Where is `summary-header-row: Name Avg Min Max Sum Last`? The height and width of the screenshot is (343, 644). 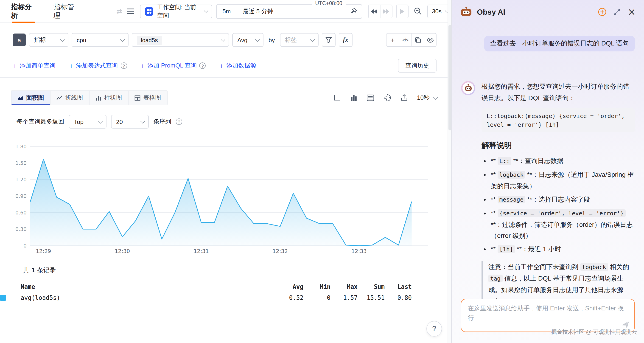 summary-header-row: Name Avg Min Max Sum Last is located at coordinates (226, 286).